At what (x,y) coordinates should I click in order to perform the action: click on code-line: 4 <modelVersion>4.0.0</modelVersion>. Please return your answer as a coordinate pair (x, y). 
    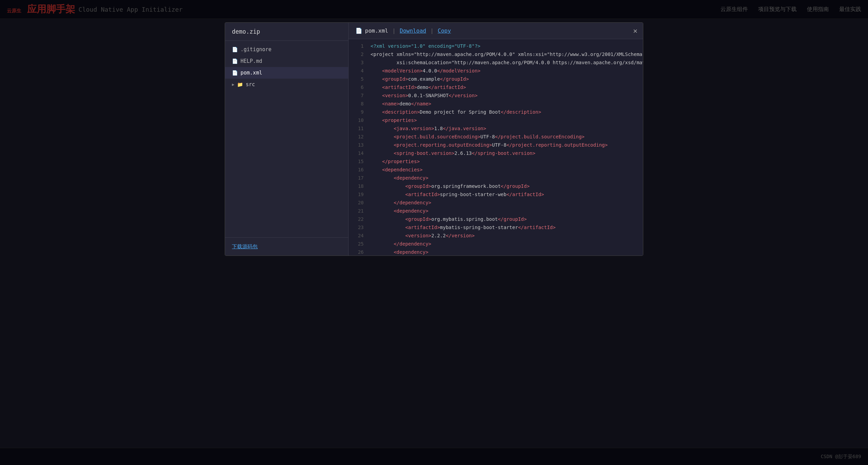
    Looking at the image, I should click on (496, 71).